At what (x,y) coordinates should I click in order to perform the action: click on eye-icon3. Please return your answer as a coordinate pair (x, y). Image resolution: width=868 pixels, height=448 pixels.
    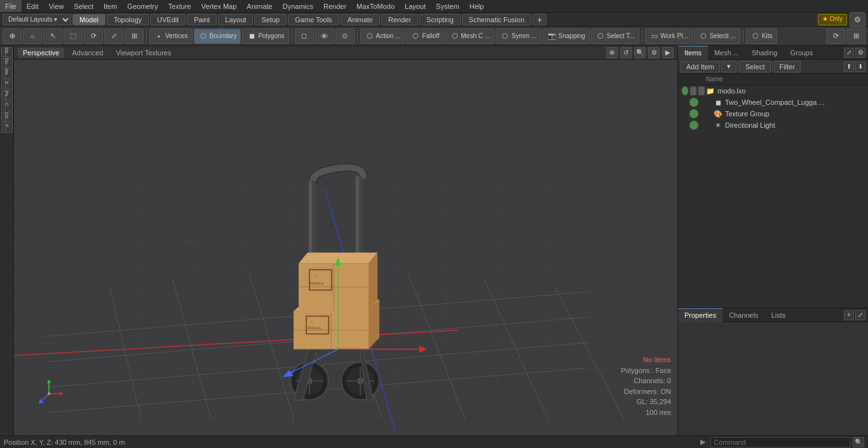
    Looking at the image, I should click on (702, 91).